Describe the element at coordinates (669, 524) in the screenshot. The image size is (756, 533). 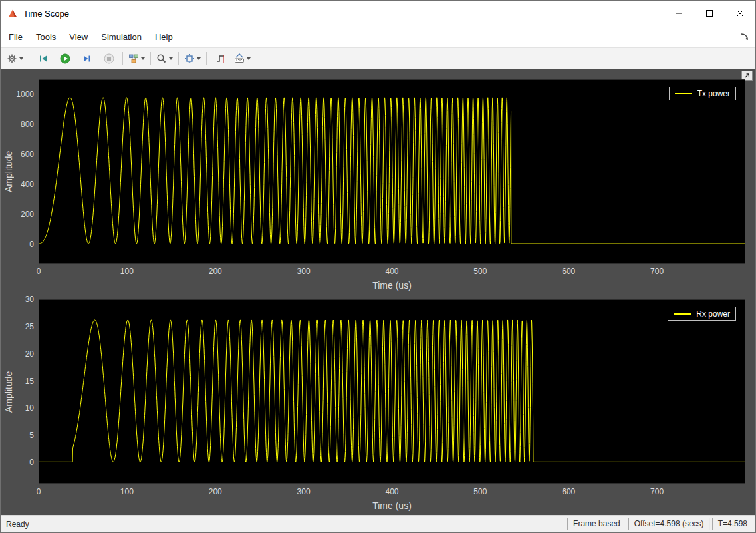
I see `status-offset: Offset=4.598 (secs)` at that location.